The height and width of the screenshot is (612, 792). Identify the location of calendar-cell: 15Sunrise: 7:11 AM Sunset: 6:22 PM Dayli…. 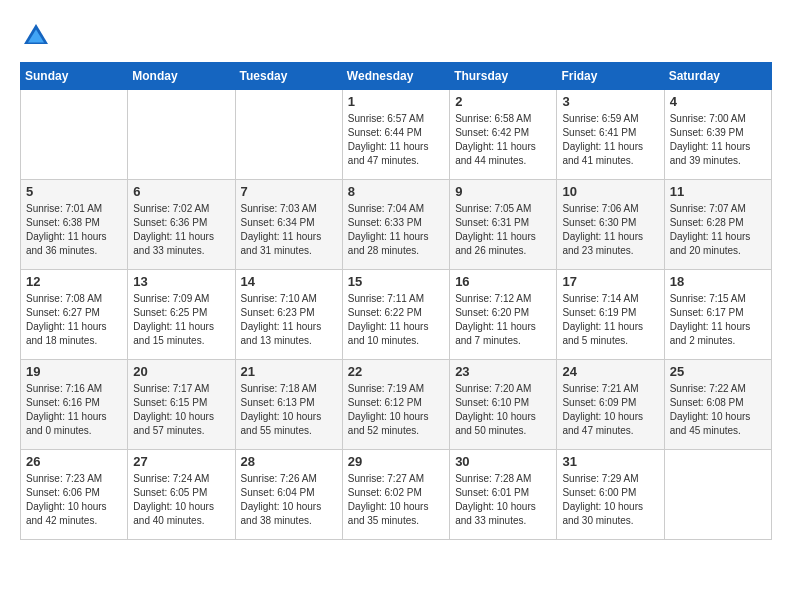
(396, 315).